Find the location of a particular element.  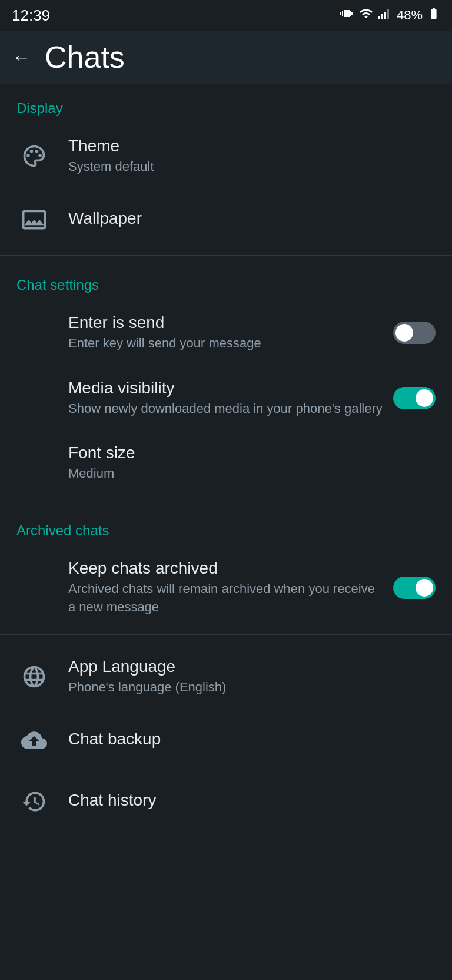

keep-archived-toggle is located at coordinates (414, 588).